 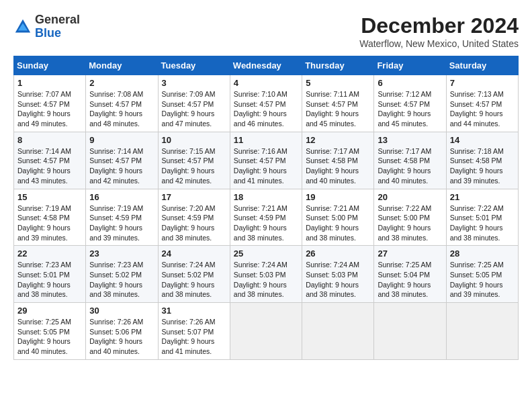 I want to click on calendar-cell: 19 Sunrise: 7:21 AM Sunset: 5:00 PM Dayl…, so click(x=339, y=218).